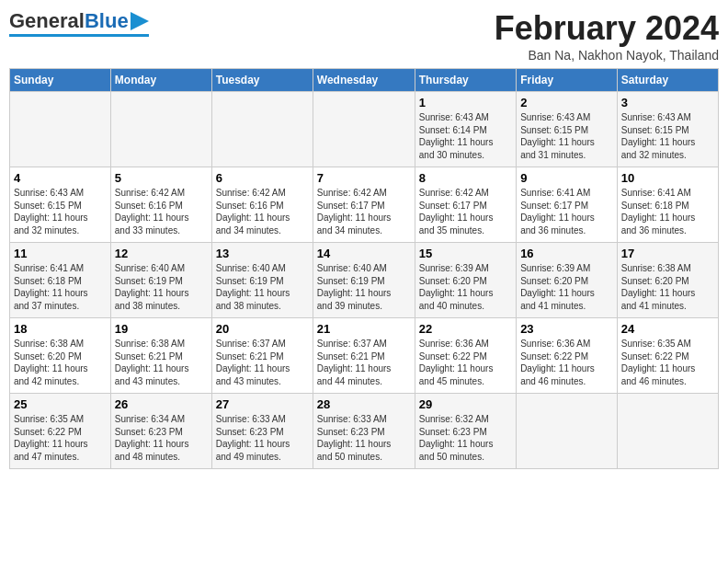  I want to click on calendar-cell: 25Sunrise: 6:35 AM Sunset: 6:22 PM Dayli…, so click(61, 431).